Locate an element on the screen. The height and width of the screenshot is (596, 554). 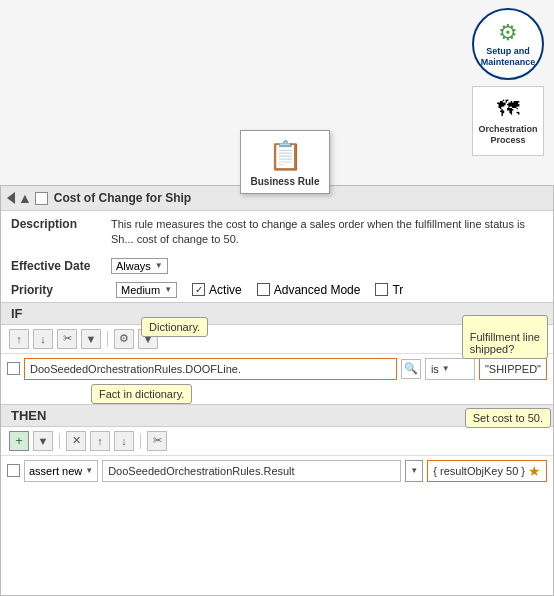
setcost-callout: Set cost to 50. is located at coordinates (508, 418).